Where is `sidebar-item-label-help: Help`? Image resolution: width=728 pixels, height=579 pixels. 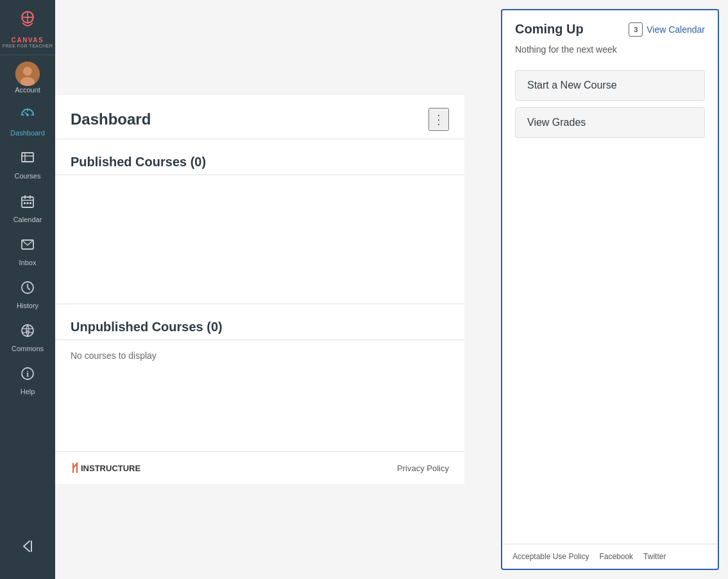
sidebar-item-label-help: Help is located at coordinates (28, 392).